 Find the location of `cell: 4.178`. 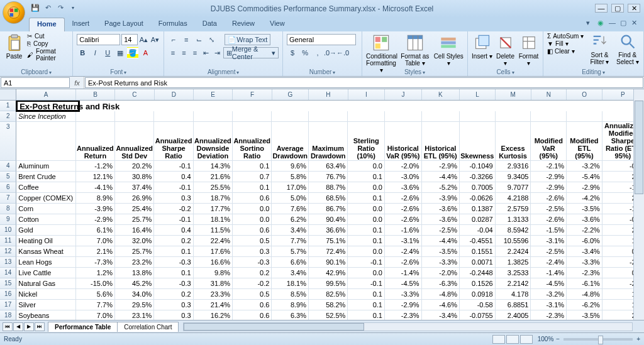

cell: 4.178 is located at coordinates (513, 294).